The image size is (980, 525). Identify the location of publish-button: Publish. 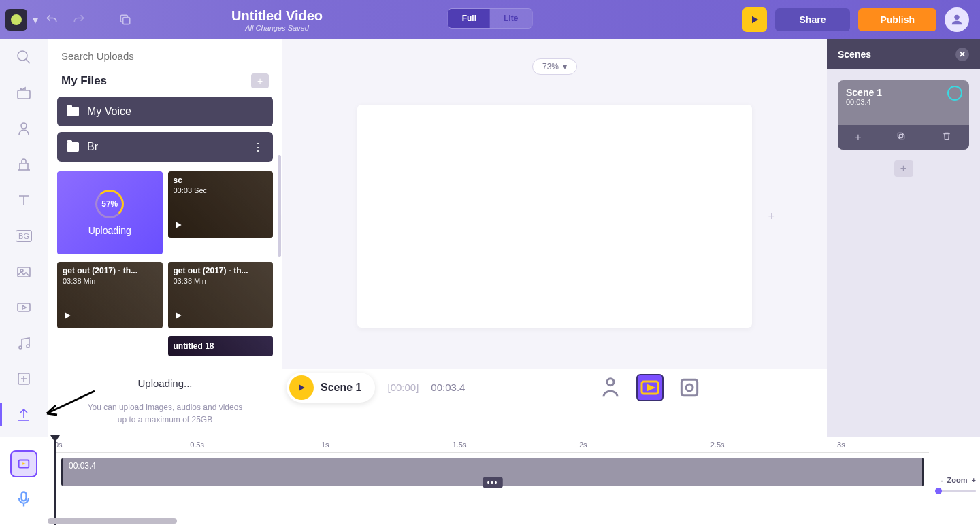
(897, 20).